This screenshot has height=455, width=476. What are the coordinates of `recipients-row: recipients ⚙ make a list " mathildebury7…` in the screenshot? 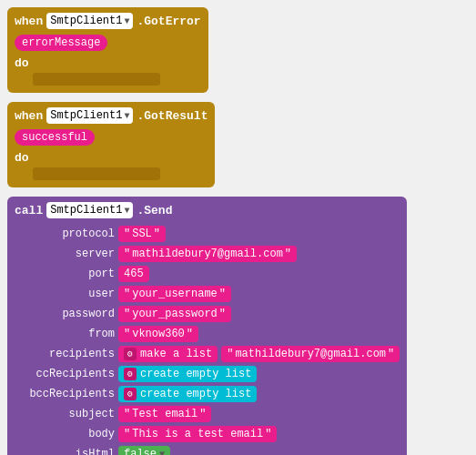 It's located at (208, 354).